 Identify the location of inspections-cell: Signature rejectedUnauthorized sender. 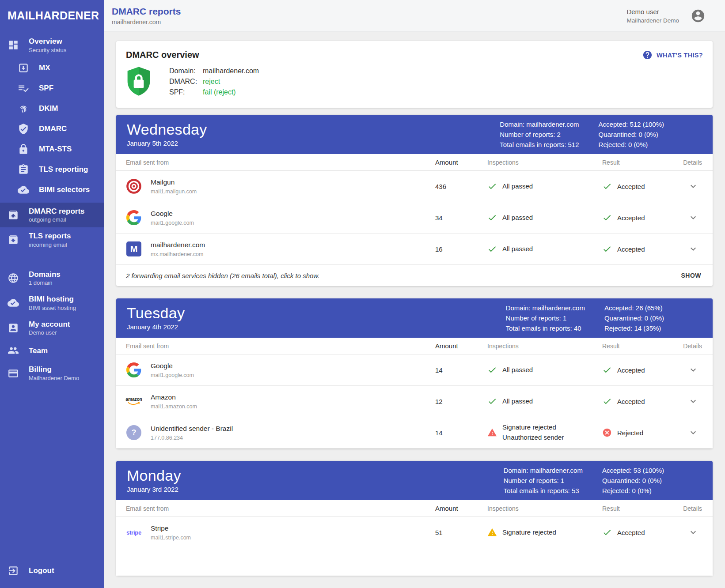
(545, 433).